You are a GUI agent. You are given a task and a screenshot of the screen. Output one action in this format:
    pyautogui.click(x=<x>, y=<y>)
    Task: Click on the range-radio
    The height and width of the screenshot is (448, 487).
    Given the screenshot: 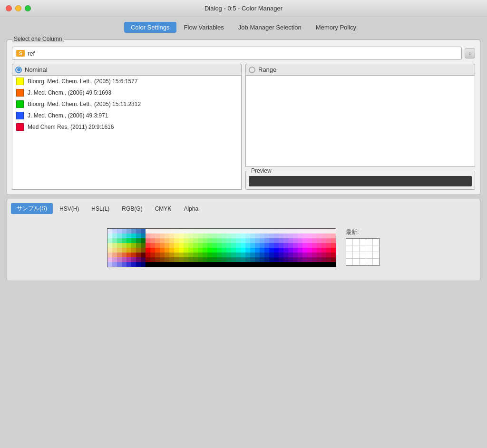 What is the action you would take?
    pyautogui.click(x=252, y=70)
    